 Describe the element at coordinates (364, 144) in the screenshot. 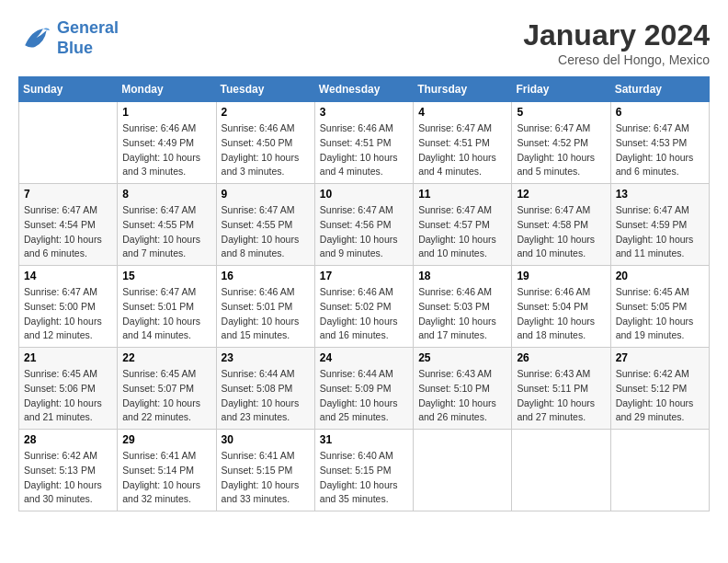

I see `calendar-cell: 3Sunrise: 6:46 AMSunset: 4:51 PMDaylight…` at that location.